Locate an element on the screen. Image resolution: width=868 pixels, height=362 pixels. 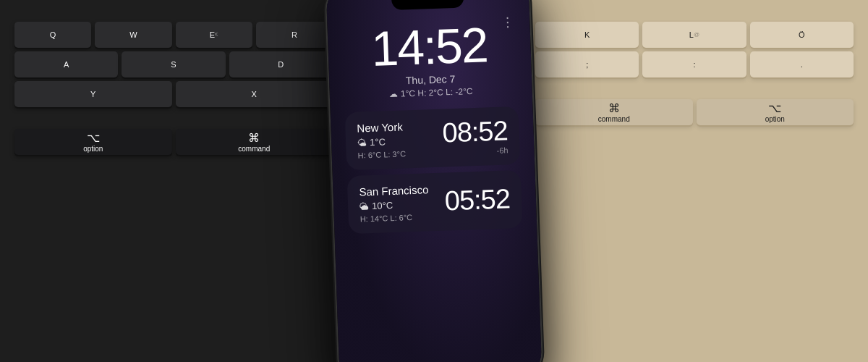
key-row-2: A S D is located at coordinates (174, 64).